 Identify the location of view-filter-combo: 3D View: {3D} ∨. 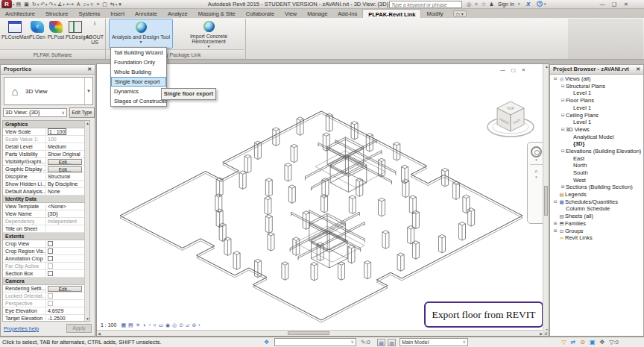
(35, 113).